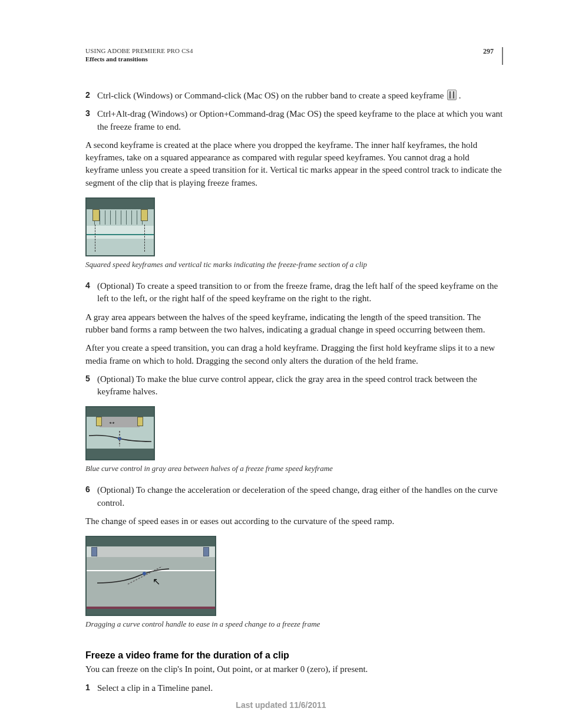 The height and width of the screenshot is (728, 562). I want to click on body-paragraph: A gray area appears between the halves o…, so click(295, 324).